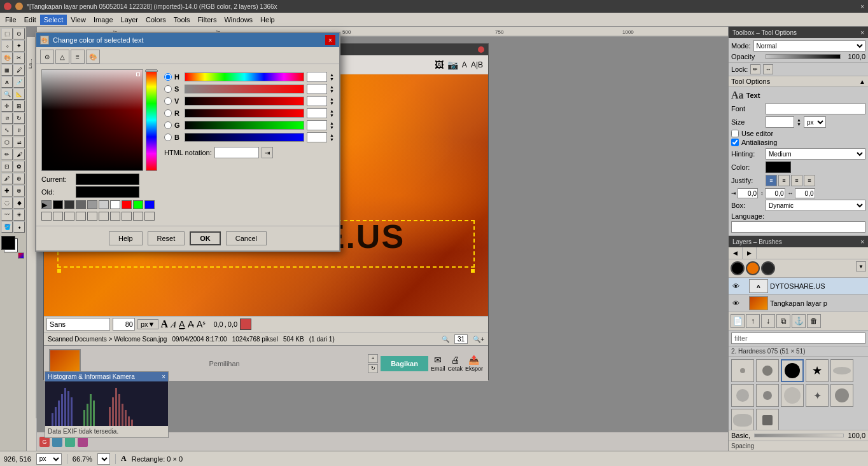  Describe the element at coordinates (862, 81) in the screenshot. I see `tool-options-expand: ▲` at that location.